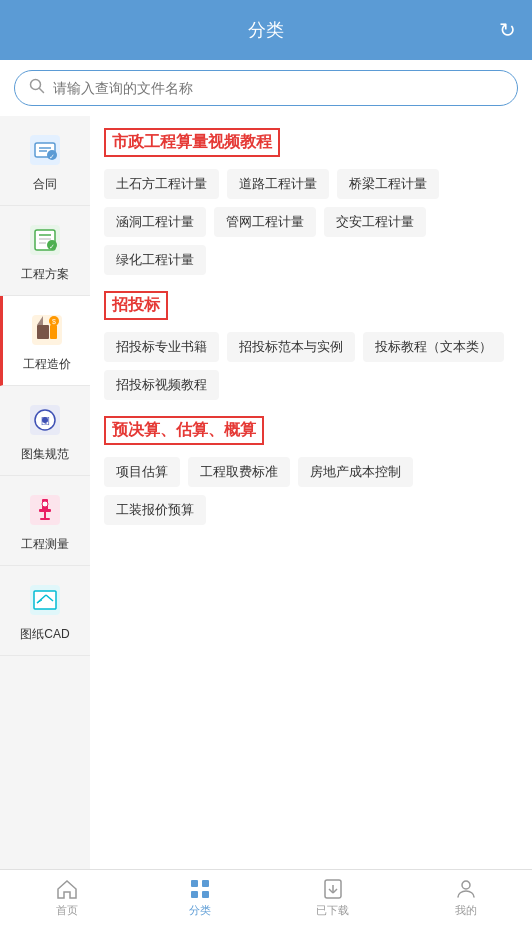 This screenshot has width=532, height=925. Describe the element at coordinates (200, 898) in the screenshot. I see `nav-item-category: 分类` at that location.